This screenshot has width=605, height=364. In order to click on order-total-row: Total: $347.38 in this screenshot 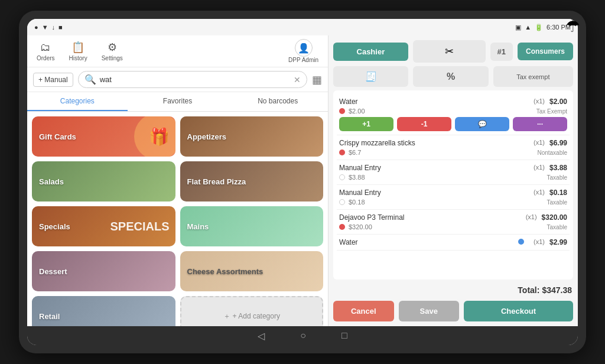, I will do `click(453, 290)`.